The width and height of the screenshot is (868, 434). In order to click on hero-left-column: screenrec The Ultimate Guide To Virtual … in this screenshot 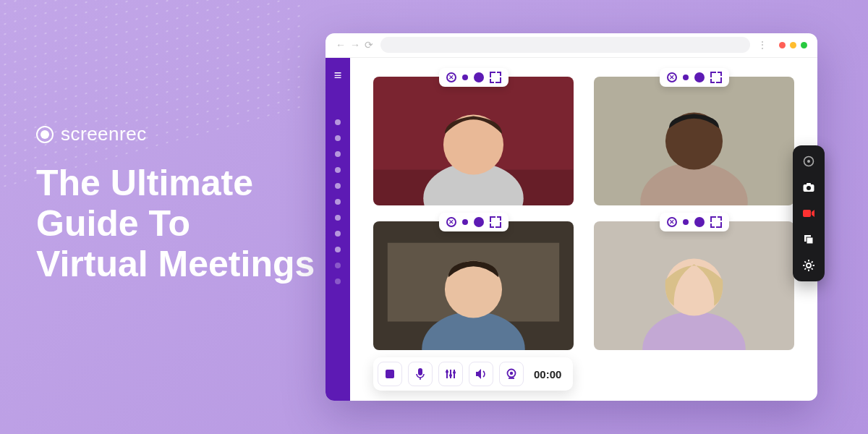, I will do `click(175, 204)`.